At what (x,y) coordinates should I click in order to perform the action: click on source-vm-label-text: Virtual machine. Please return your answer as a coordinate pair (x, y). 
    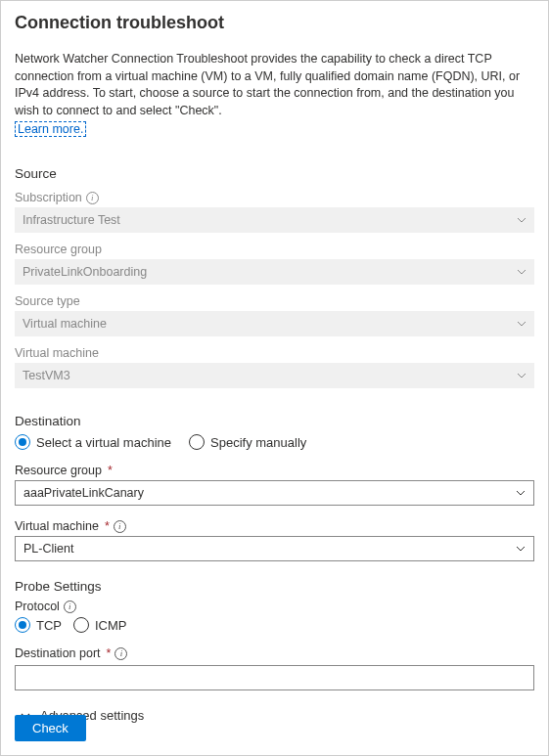
    Looking at the image, I should click on (57, 353).